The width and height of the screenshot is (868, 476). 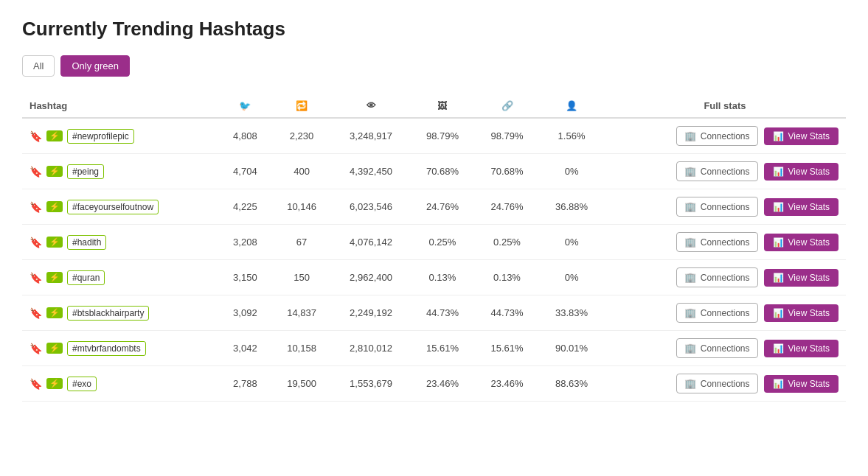 What do you see at coordinates (302, 278) in the screenshot?
I see `retweets-val: 150` at bounding box center [302, 278].